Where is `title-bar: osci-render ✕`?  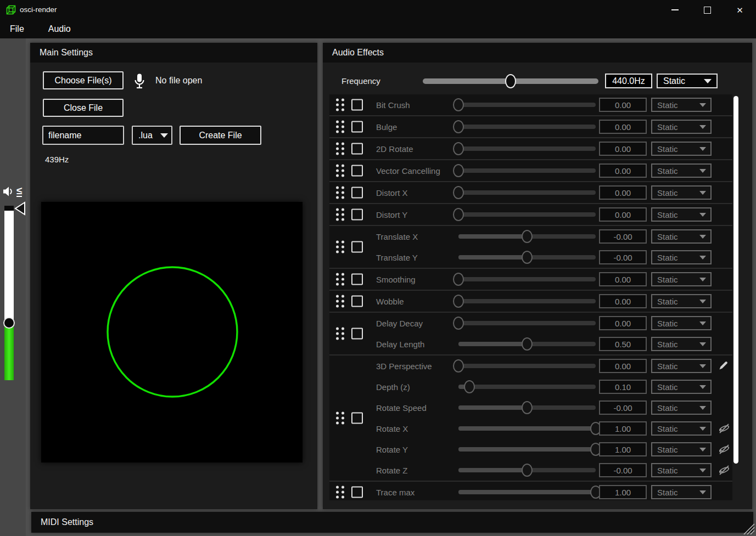
title-bar: osci-render ✕ is located at coordinates (378, 10).